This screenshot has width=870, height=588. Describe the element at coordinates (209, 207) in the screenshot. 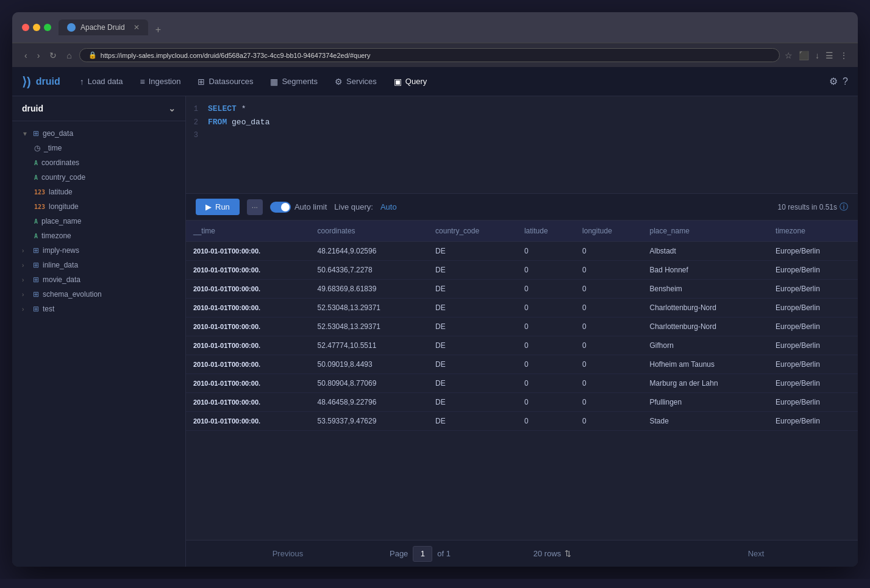

I see `run-icon: ▶` at that location.